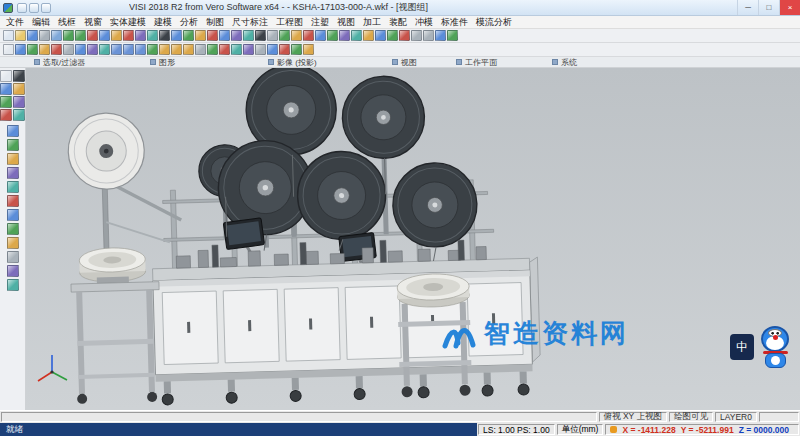  I want to click on view-top-icon, so click(116, 50).